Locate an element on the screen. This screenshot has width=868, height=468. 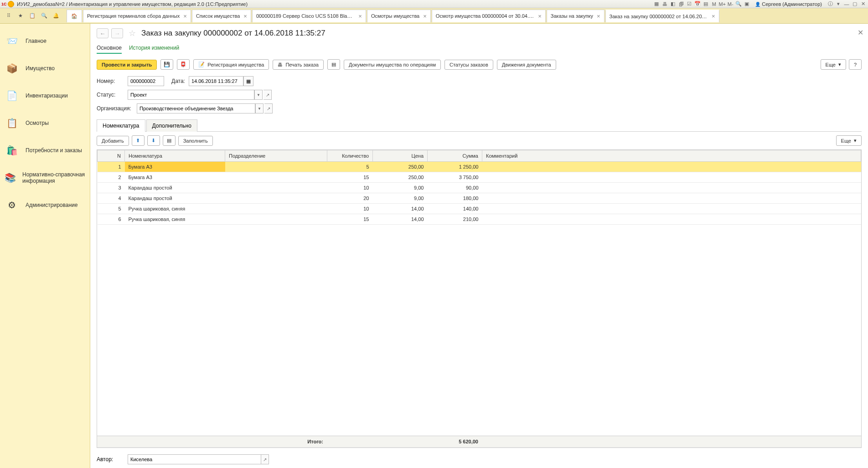
save-icon-button: 💾 is located at coordinates (167, 65).